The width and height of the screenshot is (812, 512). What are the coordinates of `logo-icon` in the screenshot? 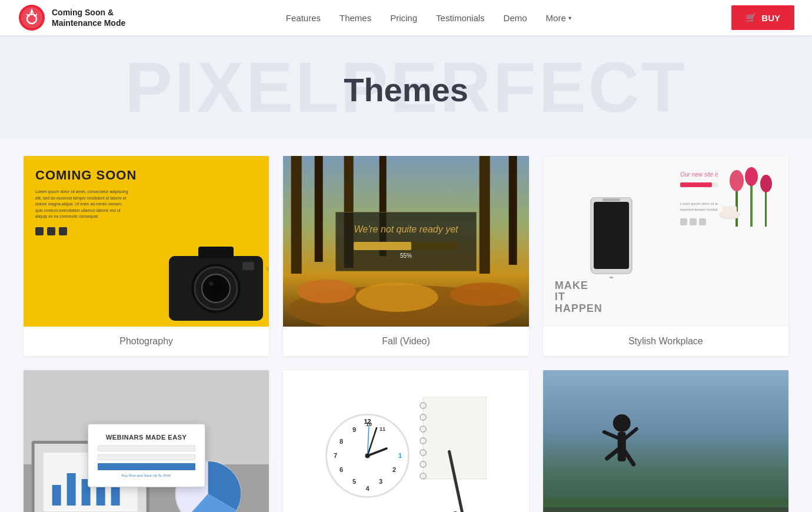 It's located at (32, 18).